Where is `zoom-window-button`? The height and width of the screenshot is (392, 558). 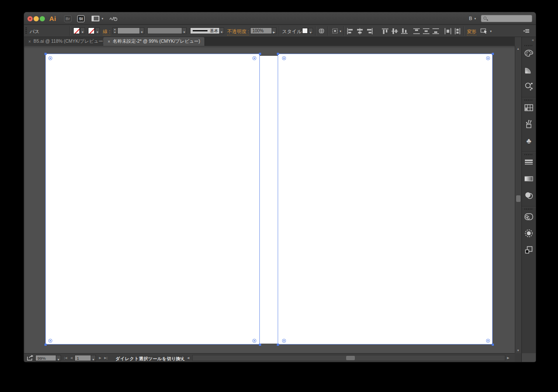 zoom-window-button is located at coordinates (42, 19).